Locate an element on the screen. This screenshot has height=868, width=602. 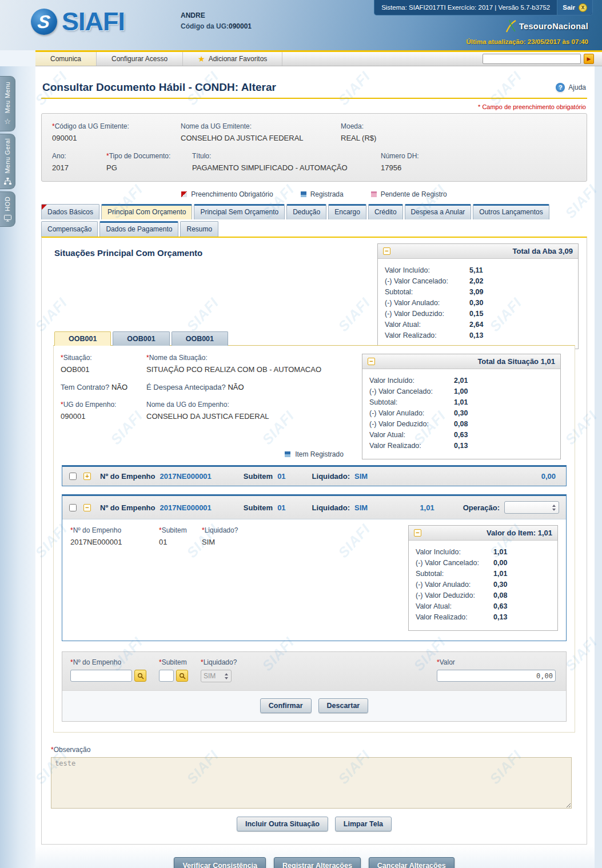
user-ug: Código da UG:090001 is located at coordinates (216, 26).